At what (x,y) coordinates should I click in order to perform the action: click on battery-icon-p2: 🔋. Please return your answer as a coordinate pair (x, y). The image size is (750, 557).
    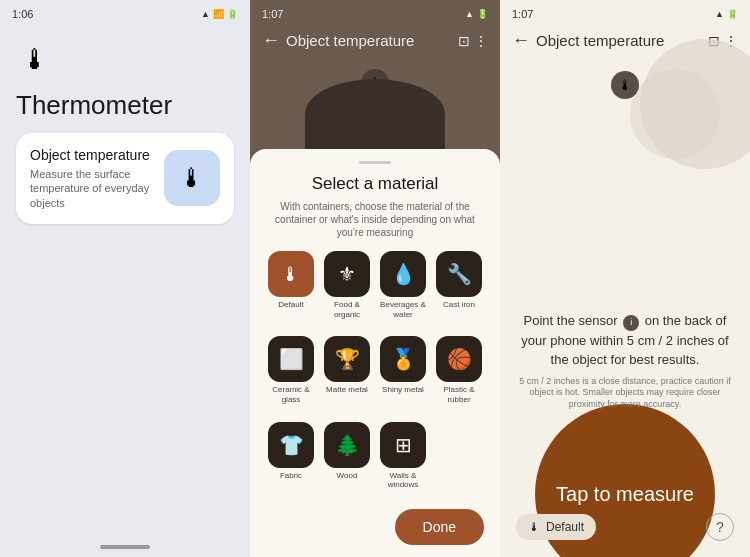
    Looking at the image, I should click on (482, 14).